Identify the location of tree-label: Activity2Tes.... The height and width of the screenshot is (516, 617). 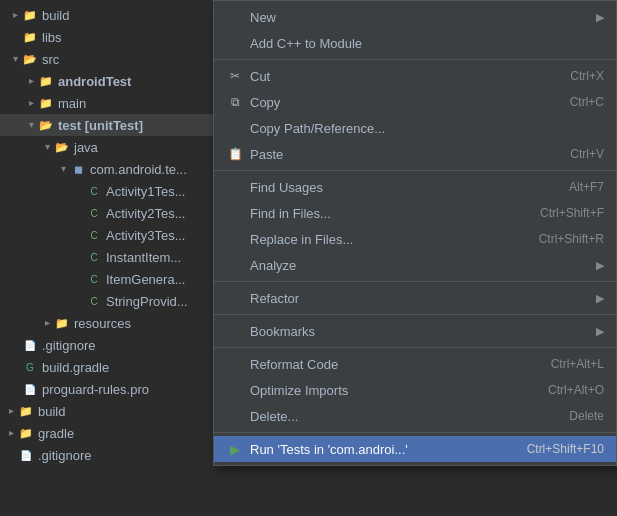
(146, 214).